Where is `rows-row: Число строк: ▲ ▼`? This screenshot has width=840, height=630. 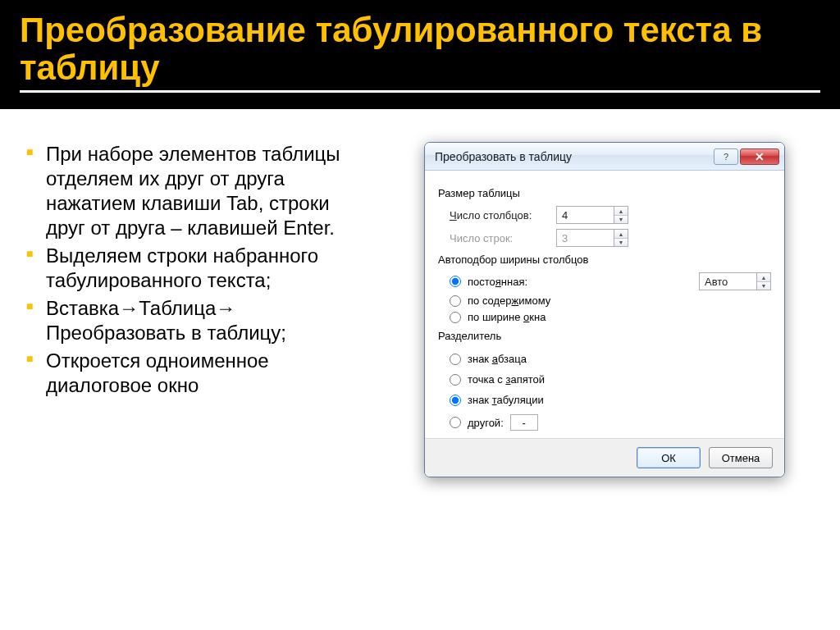 rows-row: Число строк: ▲ ▼ is located at coordinates (610, 238).